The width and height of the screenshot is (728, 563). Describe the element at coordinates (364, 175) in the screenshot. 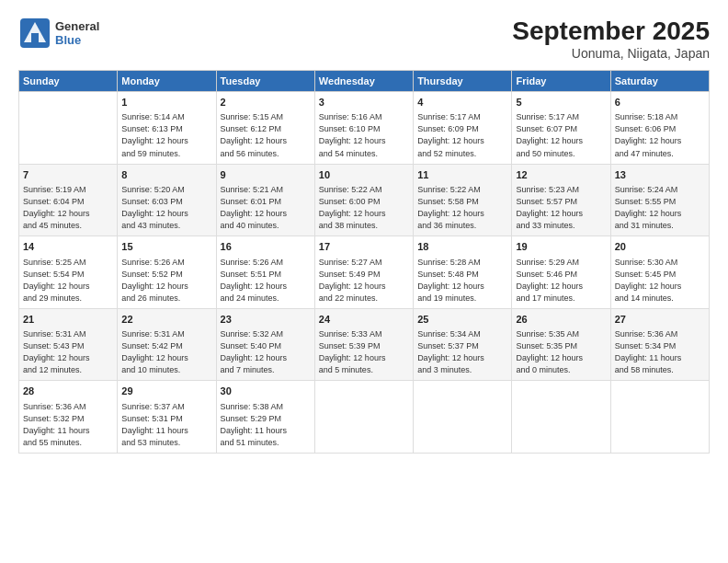

I see `day-number: 10` at that location.